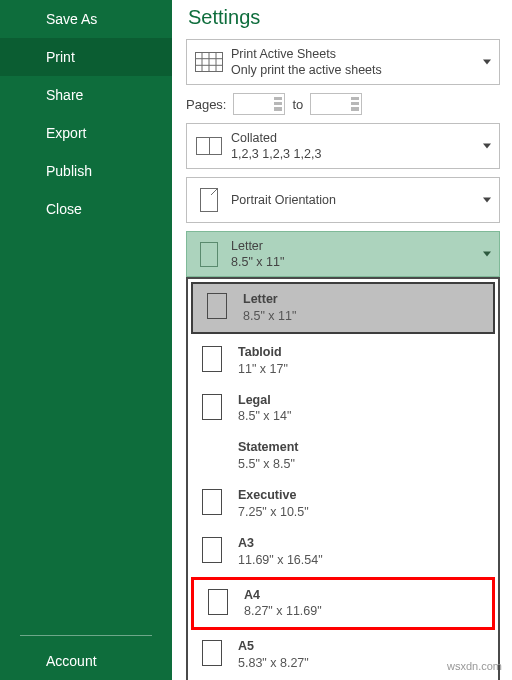  Describe the element at coordinates (343, 146) in the screenshot. I see `collation-dropdown: Collated 1,2,3 1,2,3 1,2,3` at that location.